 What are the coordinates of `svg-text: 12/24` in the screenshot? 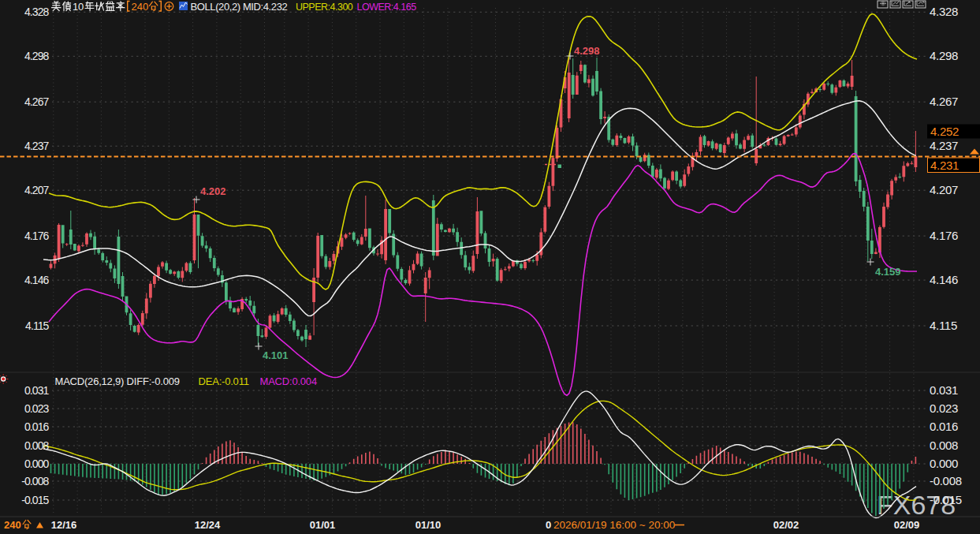 It's located at (208, 525).